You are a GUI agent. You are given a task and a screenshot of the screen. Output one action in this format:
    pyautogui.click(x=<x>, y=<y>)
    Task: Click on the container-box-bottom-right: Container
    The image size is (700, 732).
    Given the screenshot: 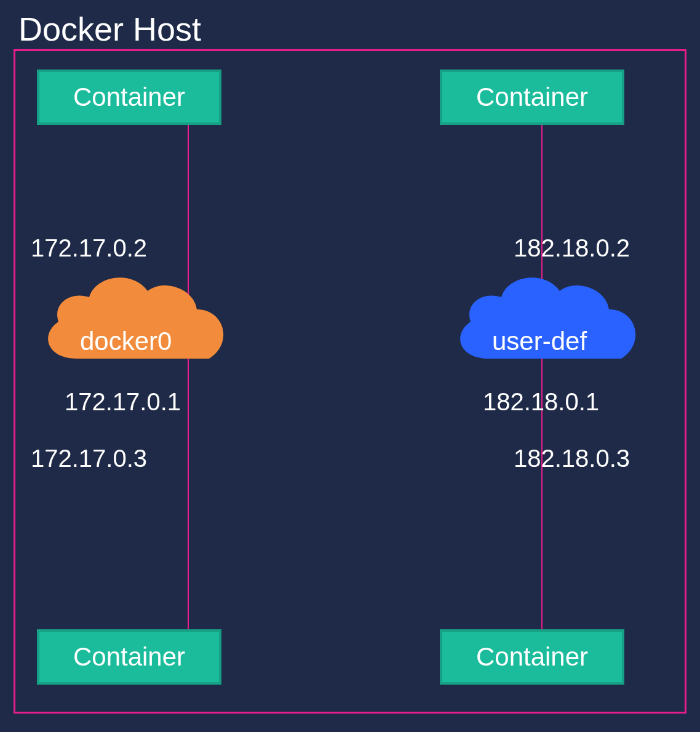 What is the action you would take?
    pyautogui.click(x=532, y=657)
    